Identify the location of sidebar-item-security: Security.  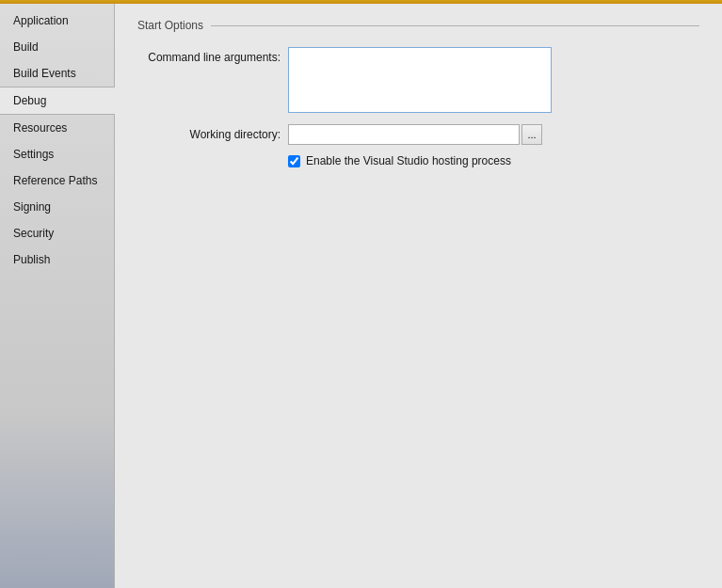
(56, 233).